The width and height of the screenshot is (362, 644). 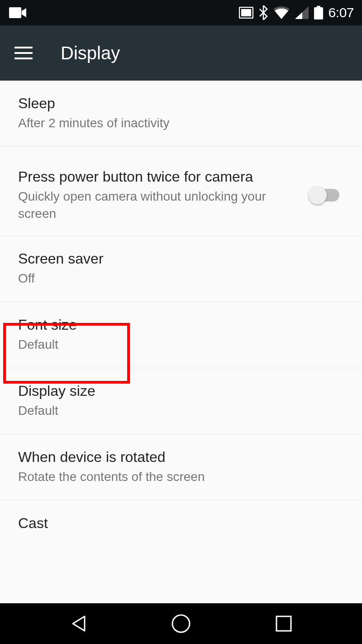 I want to click on home-button, so click(x=181, y=624).